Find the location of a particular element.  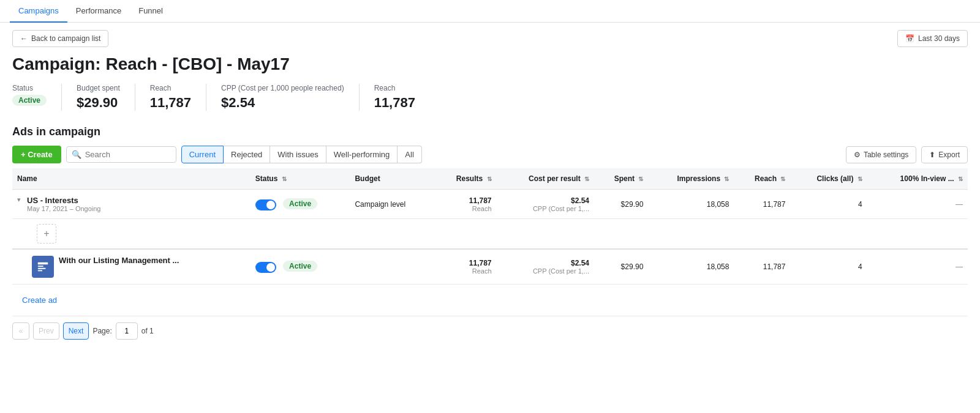

export-button: ⬆ Export is located at coordinates (944, 155).